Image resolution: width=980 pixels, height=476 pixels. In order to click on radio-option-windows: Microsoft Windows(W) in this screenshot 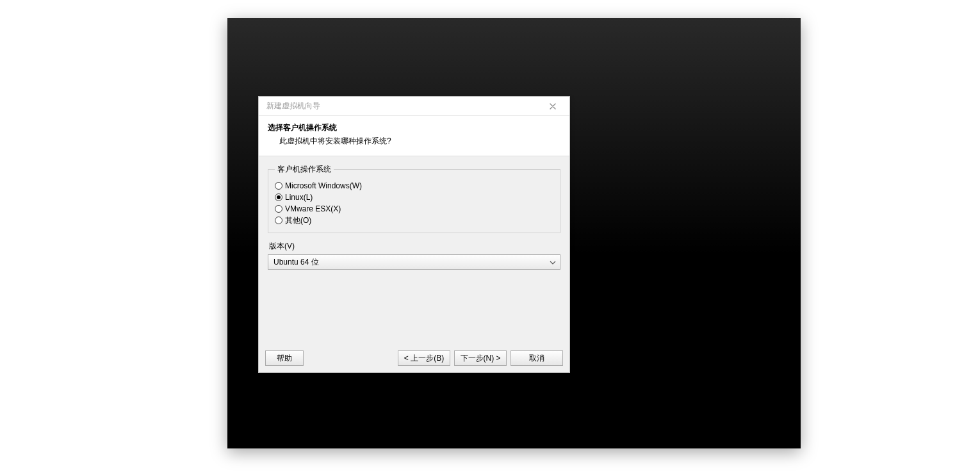, I will do `click(414, 186)`.